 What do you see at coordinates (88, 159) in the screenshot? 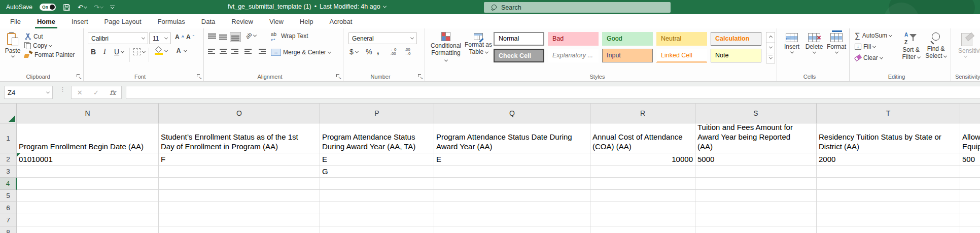
I see `cell-N2: 01010001` at bounding box center [88, 159].